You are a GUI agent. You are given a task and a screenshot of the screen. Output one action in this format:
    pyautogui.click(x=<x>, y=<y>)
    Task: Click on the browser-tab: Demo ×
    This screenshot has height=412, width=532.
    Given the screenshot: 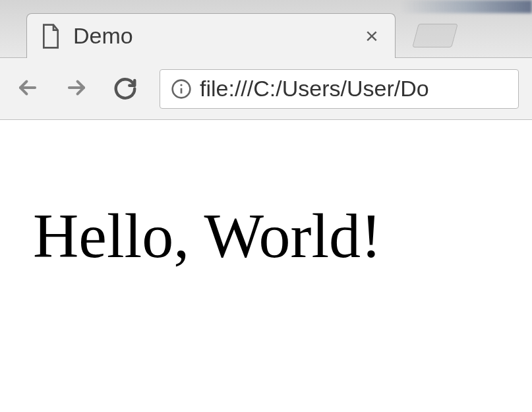 What is the action you would take?
    pyautogui.click(x=211, y=36)
    